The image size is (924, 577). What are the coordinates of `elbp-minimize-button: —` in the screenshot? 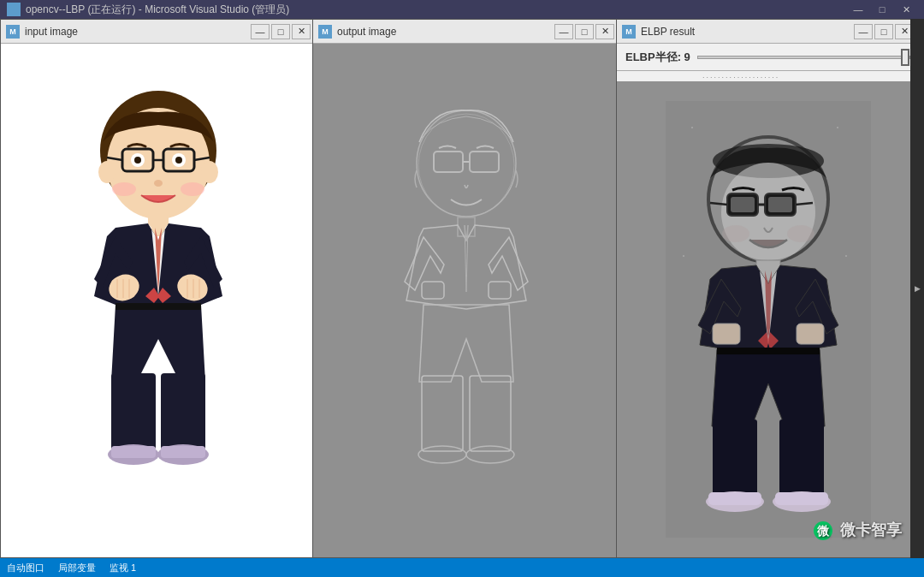 It's located at (863, 32).